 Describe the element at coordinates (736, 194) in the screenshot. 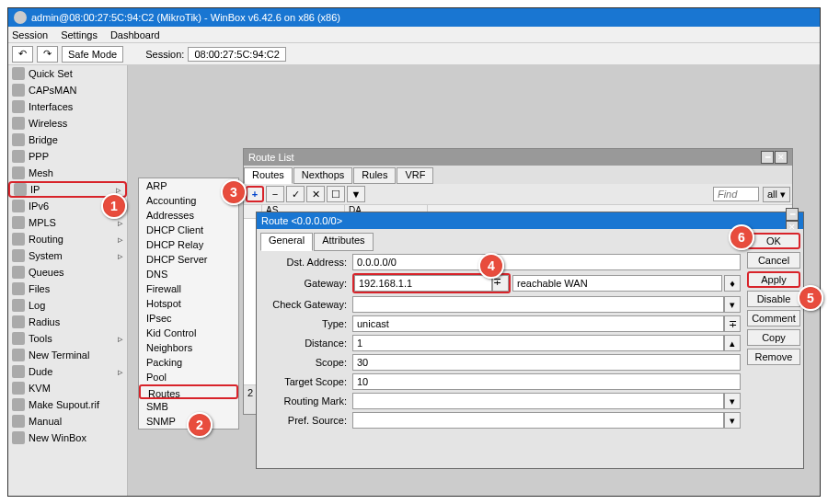

I see `find-input` at that location.